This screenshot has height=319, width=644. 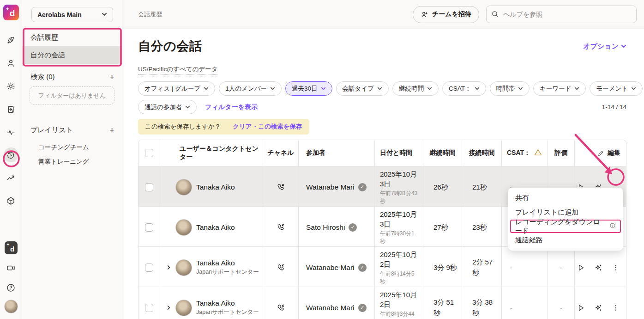 What do you see at coordinates (11, 248) in the screenshot?
I see `dialpad-dark-logo: ✦d` at bounding box center [11, 248].